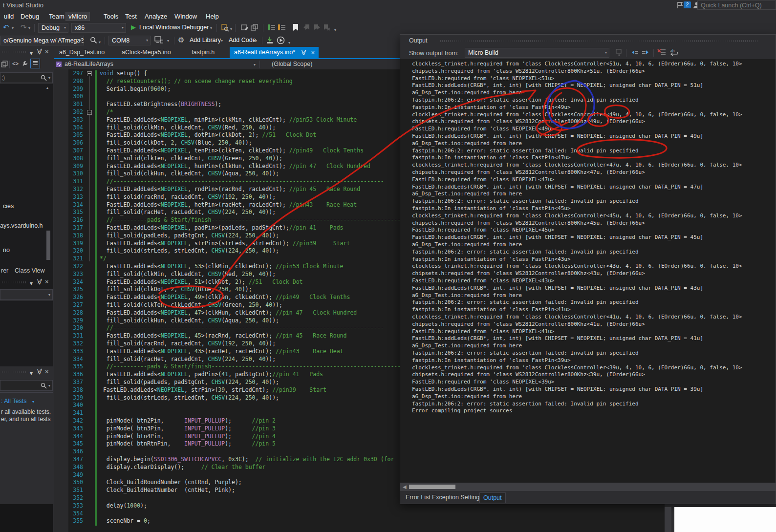  Describe the element at coordinates (272, 27) in the screenshot. I see `show-whitespace-icon` at that location.